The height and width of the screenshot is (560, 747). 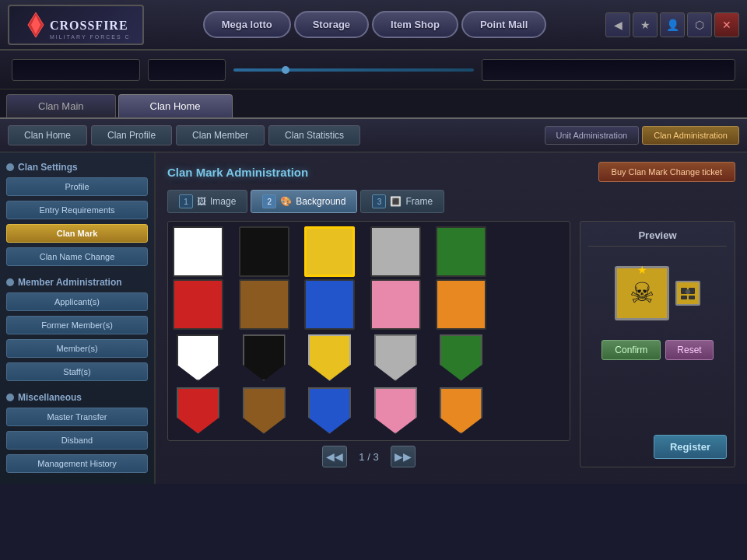 I want to click on shield-brown, so click(x=265, y=411).